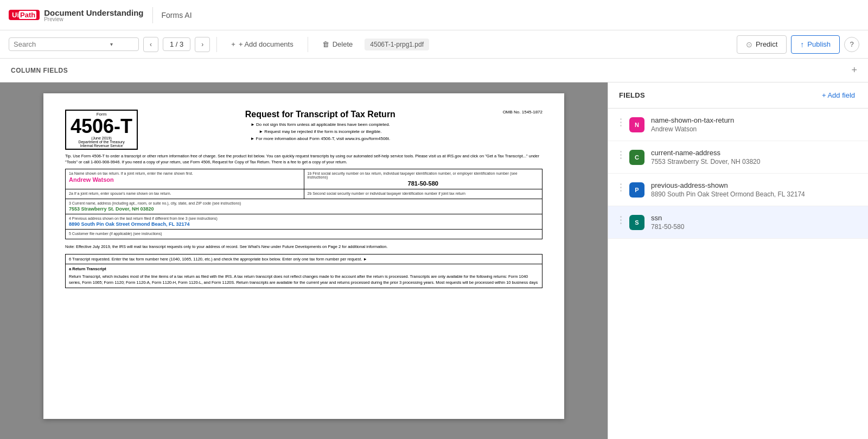  Describe the element at coordinates (326, 44) in the screenshot. I see `delete-icon: 🗑` at that location.